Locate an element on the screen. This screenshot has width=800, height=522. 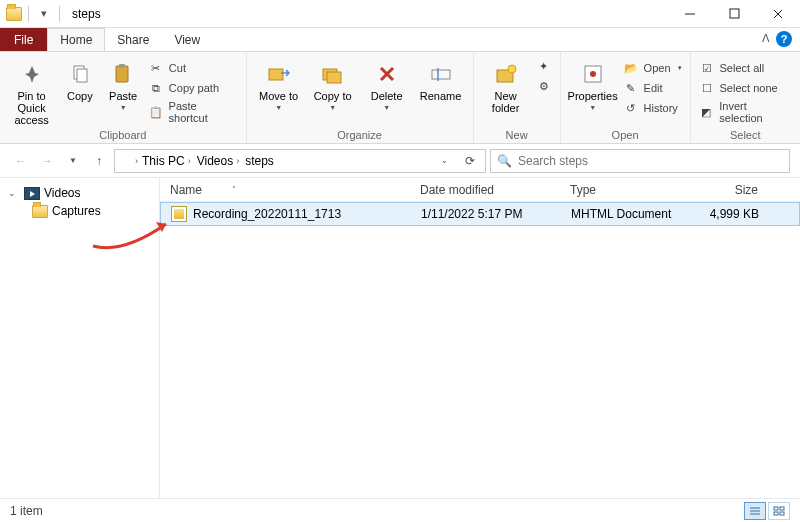
recent-dropdown: ▼ is located at coordinates (73, 161).